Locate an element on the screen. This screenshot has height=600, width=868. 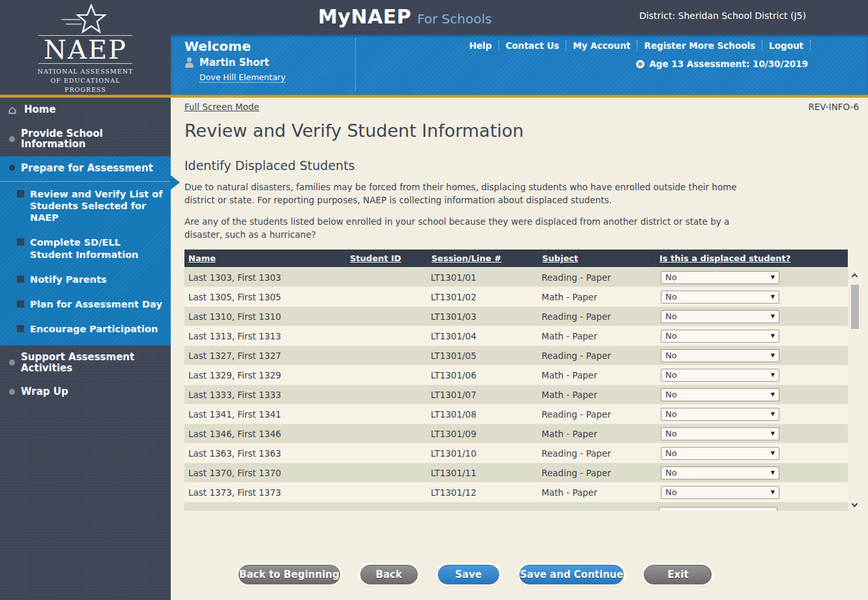
sidebar-subitem-label: Notify Parents is located at coordinates (68, 279).